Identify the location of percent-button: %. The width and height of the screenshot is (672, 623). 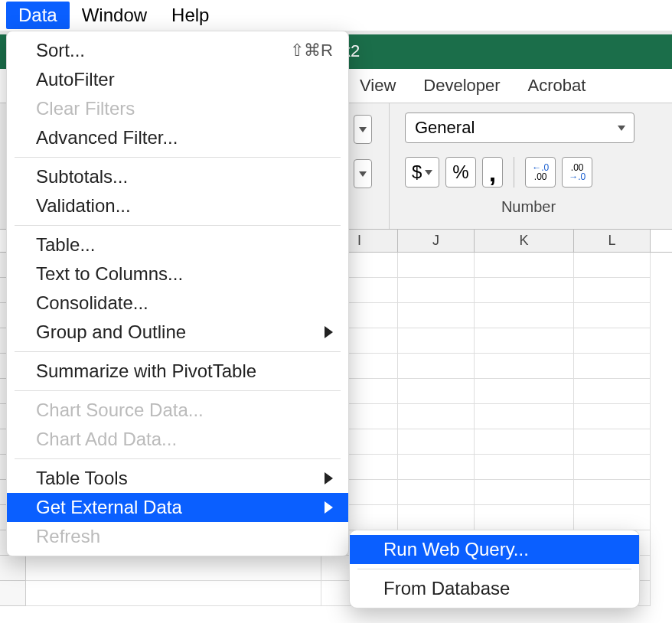
(461, 172).